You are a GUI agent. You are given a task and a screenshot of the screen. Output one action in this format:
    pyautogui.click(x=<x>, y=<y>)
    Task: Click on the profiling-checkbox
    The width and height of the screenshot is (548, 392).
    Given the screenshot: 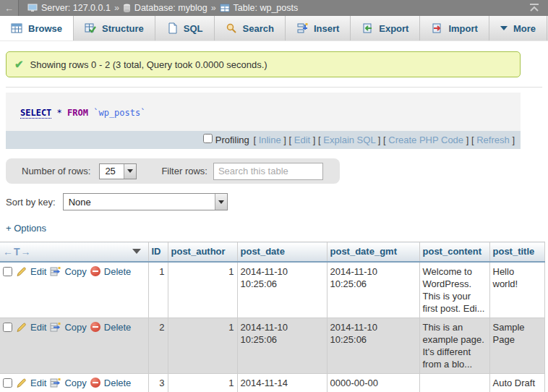 What is the action you would take?
    pyautogui.click(x=208, y=139)
    